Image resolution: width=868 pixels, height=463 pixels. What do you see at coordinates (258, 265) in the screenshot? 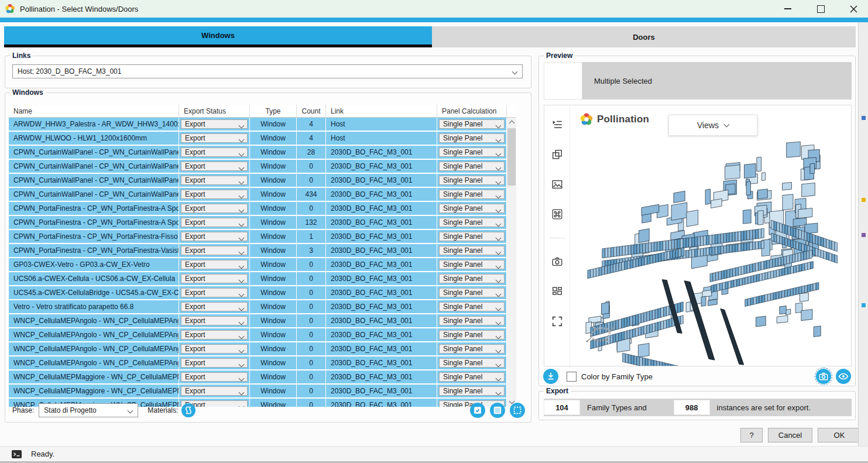
I see `table-row: GP03-CWEX-Vetro - GP03.a-CW_EX-VetroExpo…` at bounding box center [258, 265].